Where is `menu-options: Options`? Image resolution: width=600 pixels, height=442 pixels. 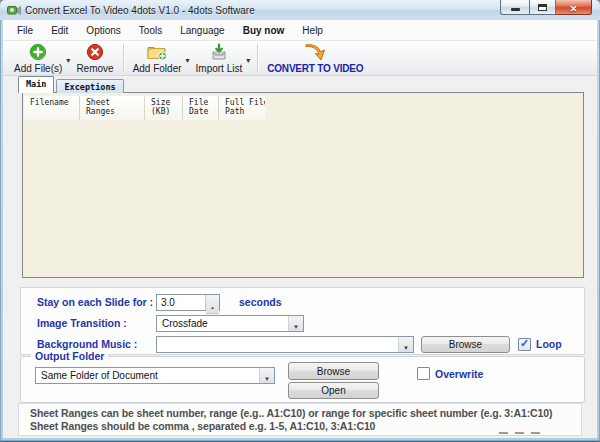 menu-options: Options is located at coordinates (103, 30).